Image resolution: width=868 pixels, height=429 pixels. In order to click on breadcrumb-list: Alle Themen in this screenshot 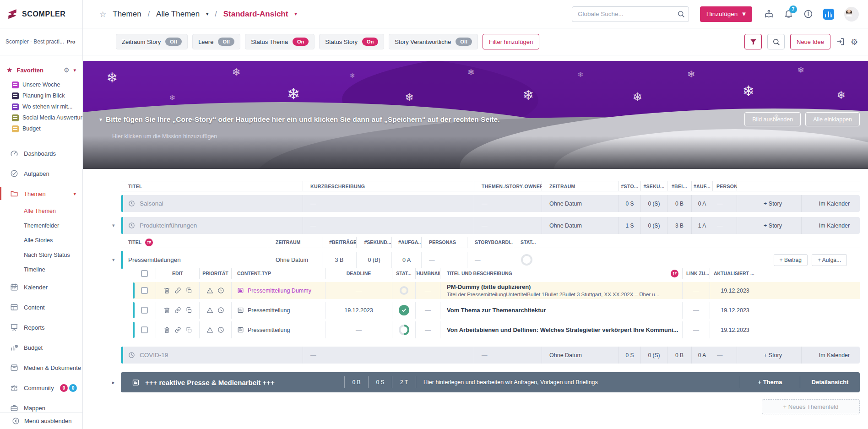, I will do `click(178, 14)`.